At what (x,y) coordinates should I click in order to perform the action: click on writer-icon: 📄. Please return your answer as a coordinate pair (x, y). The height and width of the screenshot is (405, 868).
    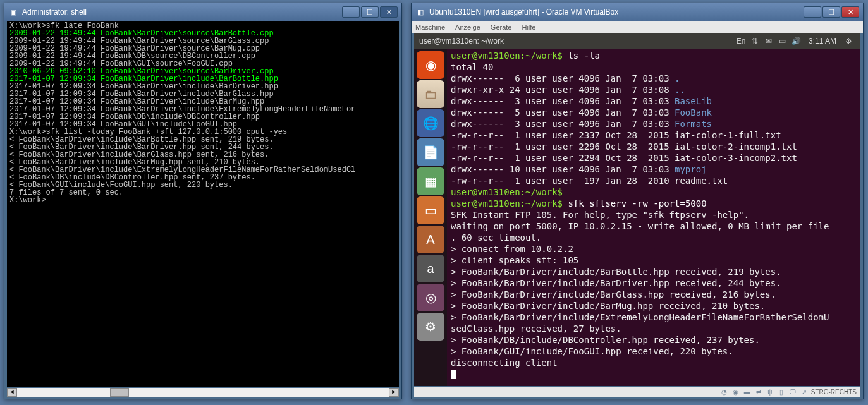
    Looking at the image, I should click on (431, 152).